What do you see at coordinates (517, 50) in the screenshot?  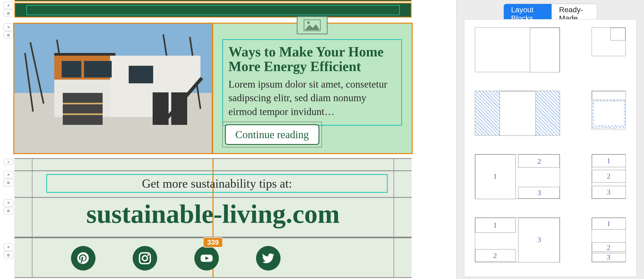 I see `layout-thumb-text-image` at bounding box center [517, 50].